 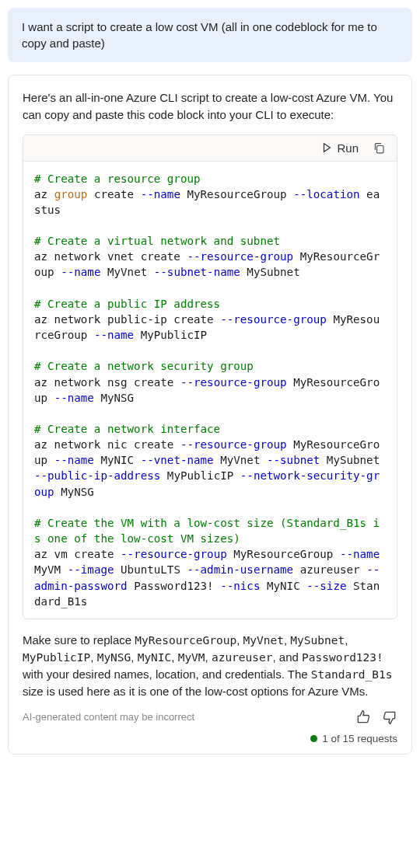 I want to click on play-icon, so click(x=327, y=148).